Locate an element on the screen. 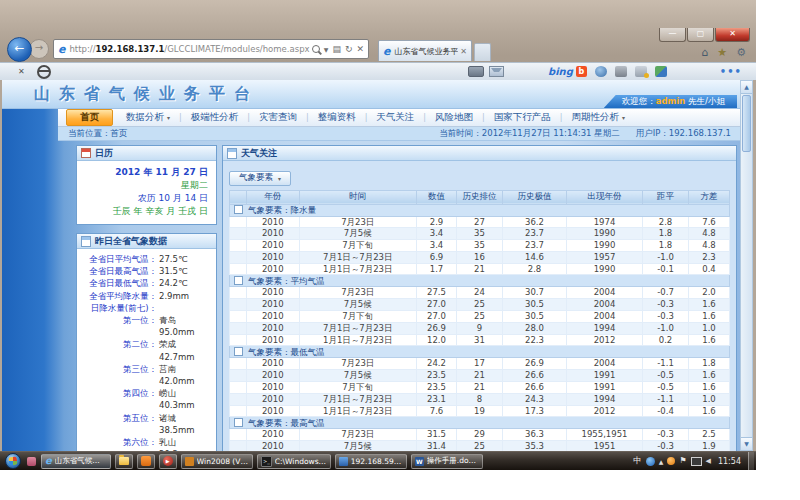 The image size is (800, 500). table-cell: 1974 is located at coordinates (605, 222).